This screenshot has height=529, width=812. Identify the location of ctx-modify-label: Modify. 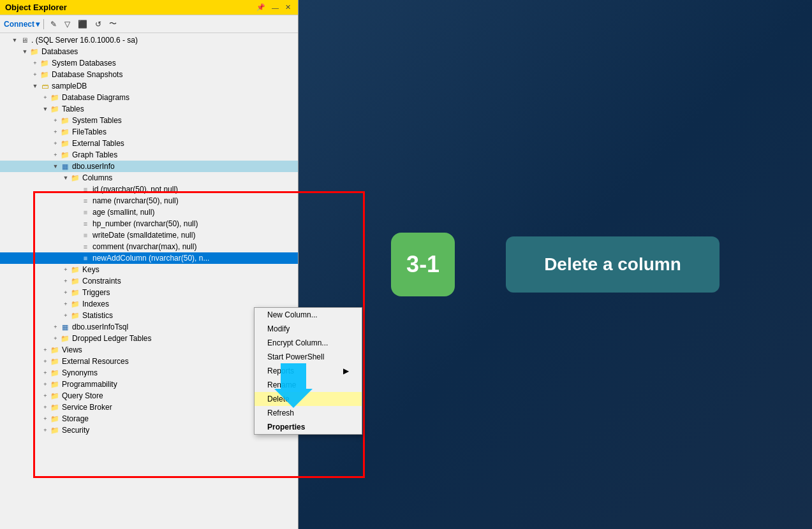
(278, 329).